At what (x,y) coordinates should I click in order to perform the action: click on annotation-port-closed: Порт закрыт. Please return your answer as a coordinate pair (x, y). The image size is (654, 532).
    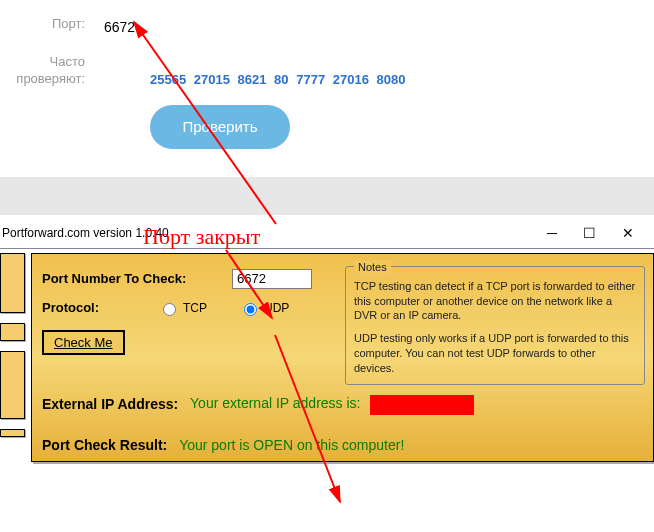
    Looking at the image, I should click on (202, 237).